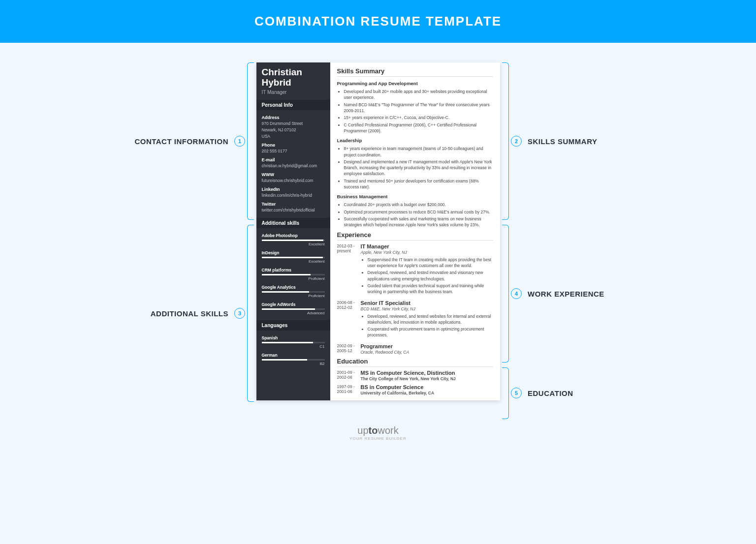 The height and width of the screenshot is (544, 756). What do you see at coordinates (240, 141) in the screenshot?
I see `callout-num: 1` at bounding box center [240, 141].